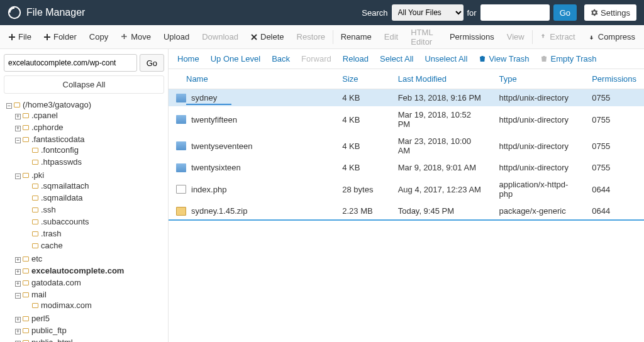 The width and height of the screenshot is (644, 342). I want to click on tree-root-label: (/home3/gatovago), so click(57, 104).